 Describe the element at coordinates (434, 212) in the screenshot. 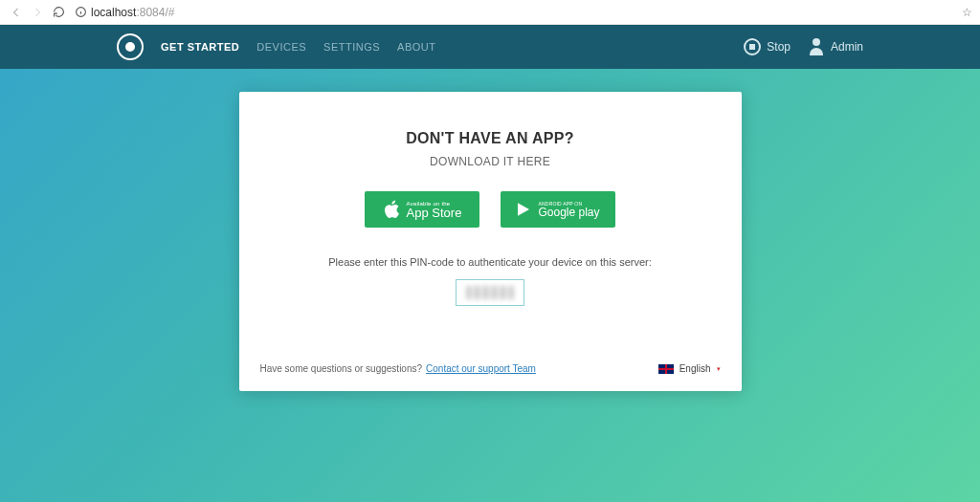

I see `appstore-line2: App Store` at that location.